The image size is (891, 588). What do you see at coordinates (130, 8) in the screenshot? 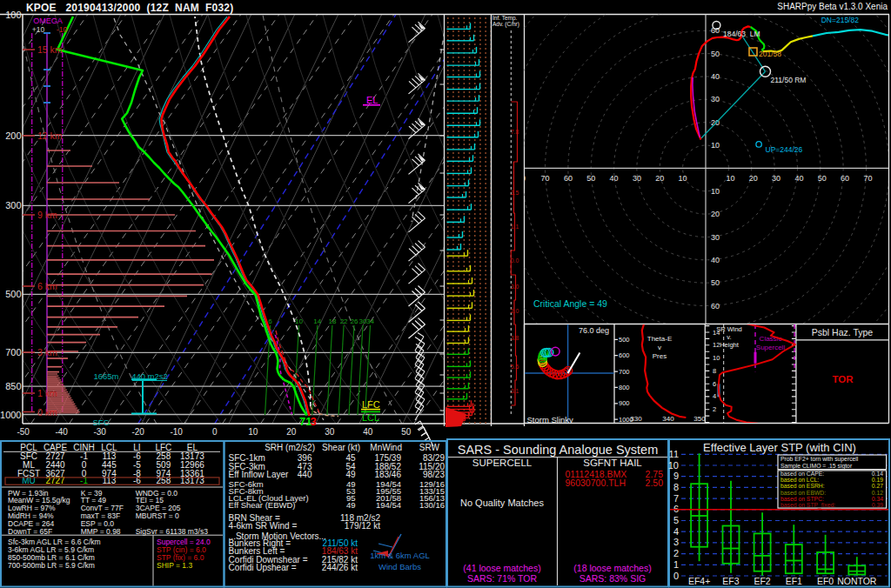
I see `svg-text:KPOE 20190413/2000 (12Z NA: KPOE 20190413/2000 (12Z NAM F032)` at bounding box center [130, 8].